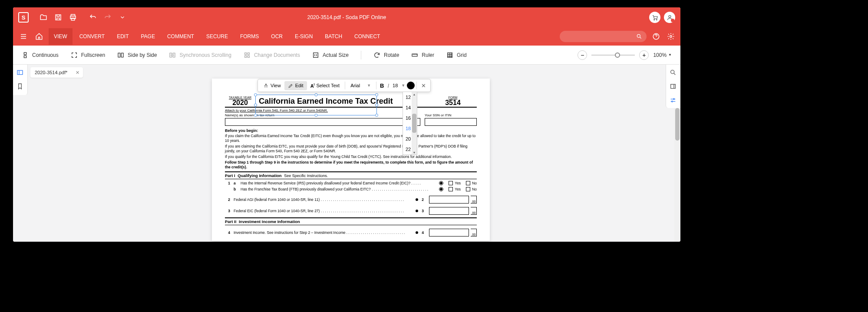  What do you see at coordinates (451, 189) in the screenshot?
I see `q1b-yes-checkbox` at bounding box center [451, 189].